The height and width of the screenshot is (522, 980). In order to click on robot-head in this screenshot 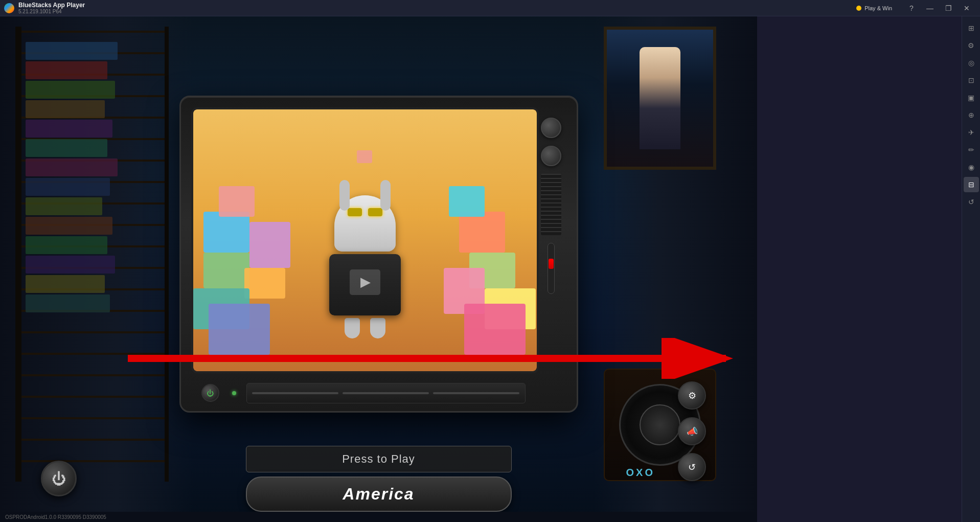, I will do `click(365, 223)`.